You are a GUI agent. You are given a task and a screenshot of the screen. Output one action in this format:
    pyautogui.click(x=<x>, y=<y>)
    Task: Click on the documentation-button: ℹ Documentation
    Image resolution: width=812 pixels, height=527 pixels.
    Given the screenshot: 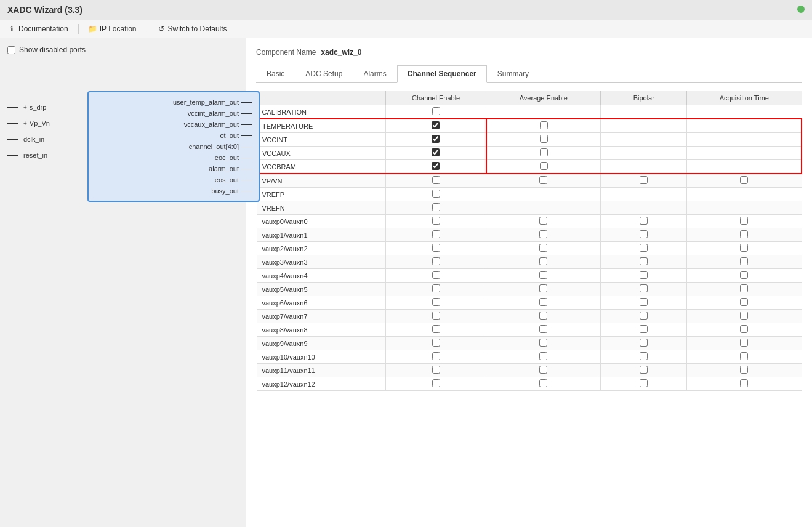 What is the action you would take?
    pyautogui.click(x=38, y=29)
    